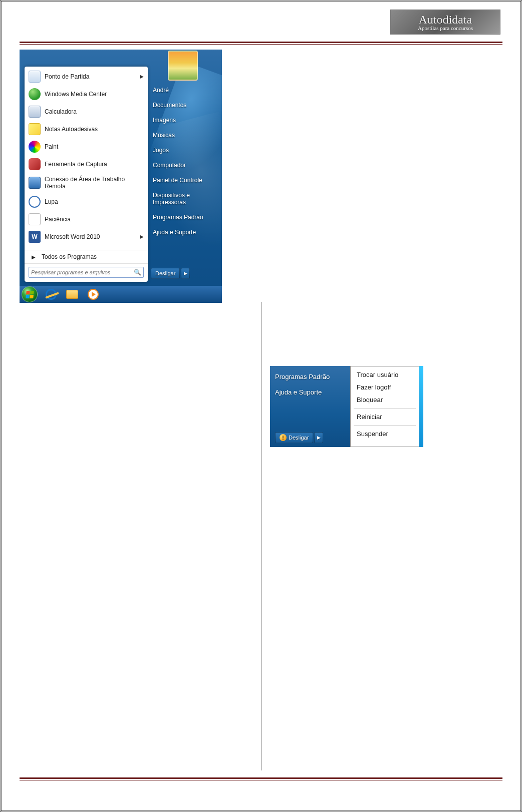 The height and width of the screenshot is (812, 522). Describe the element at coordinates (34, 257) in the screenshot. I see `all-programs-arrow-icon: ▶` at that location.